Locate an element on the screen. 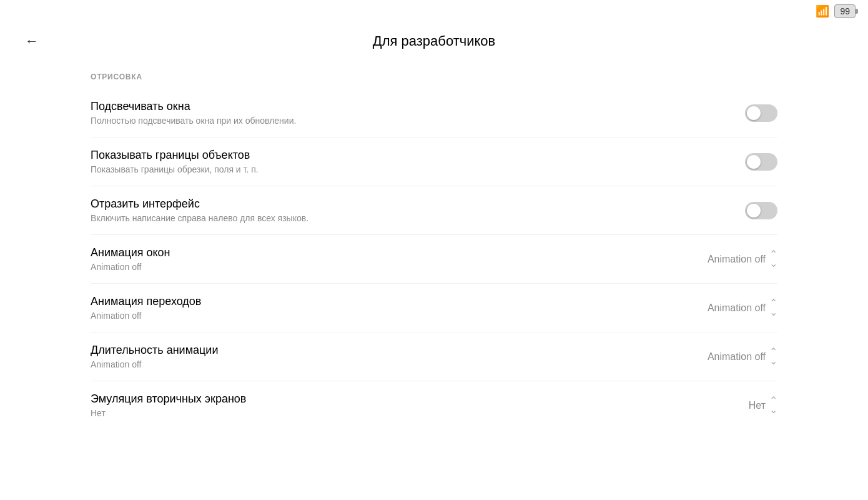 The width and height of the screenshot is (868, 500). setting-window-animation: Анимация окон Animation off Animation of… is located at coordinates (434, 259).